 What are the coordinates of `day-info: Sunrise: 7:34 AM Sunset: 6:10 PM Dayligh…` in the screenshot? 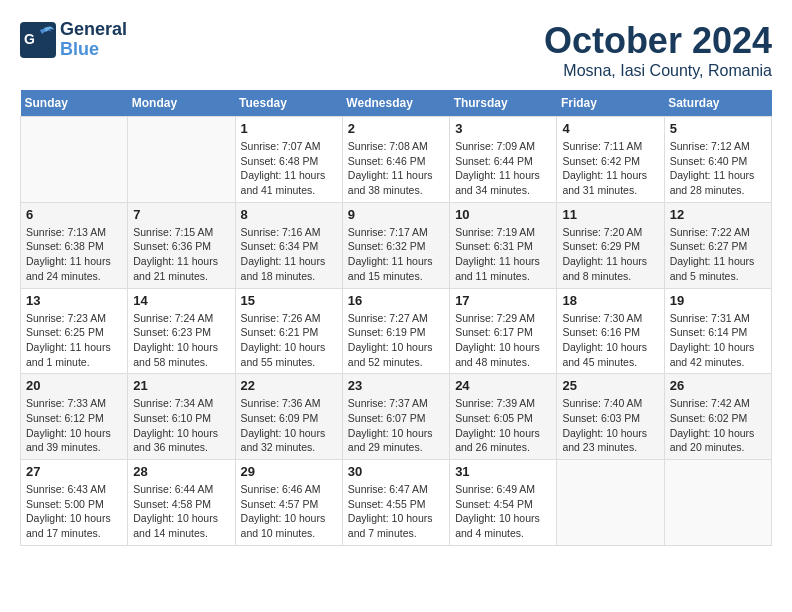 It's located at (181, 426).